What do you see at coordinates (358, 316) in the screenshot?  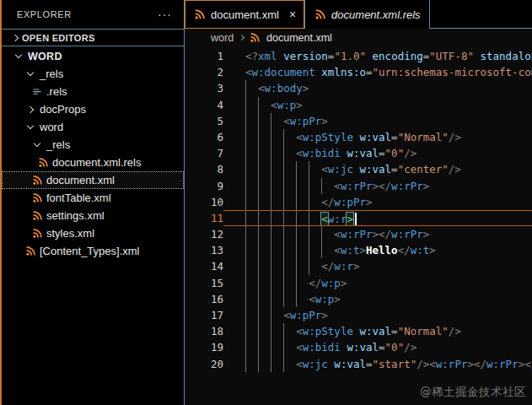 I see `code-line-17: 17<w:pPr>` at bounding box center [358, 316].